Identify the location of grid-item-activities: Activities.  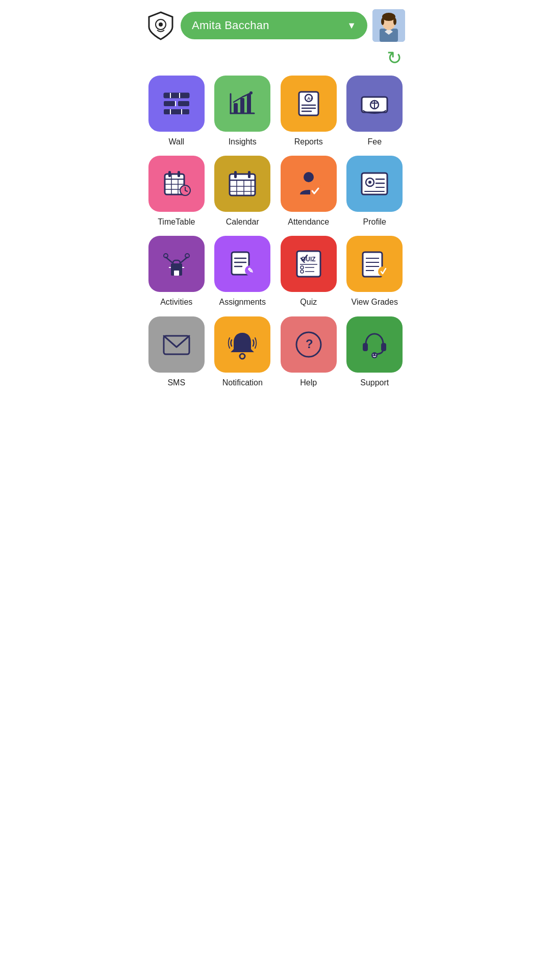
(177, 272).